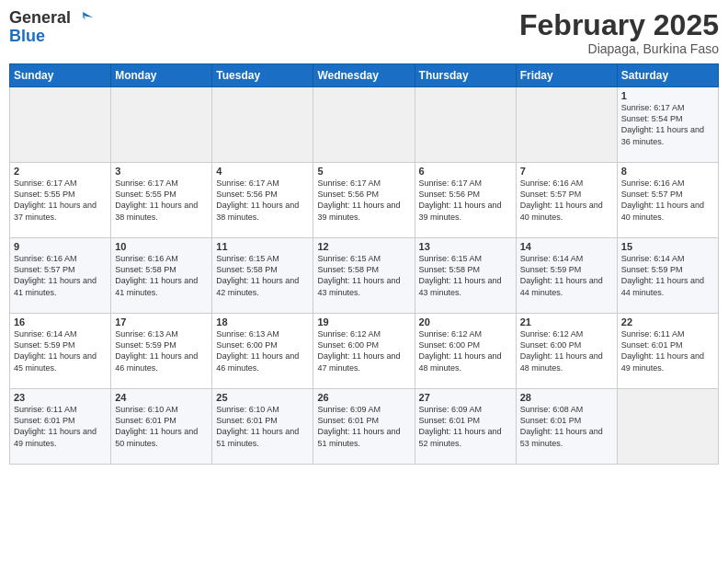 The height and width of the screenshot is (563, 728). Describe the element at coordinates (667, 125) in the screenshot. I see `calendar-cell: 1Sunrise: 6:17 AM Sunset: 5:54 PM Daylig…` at that location.